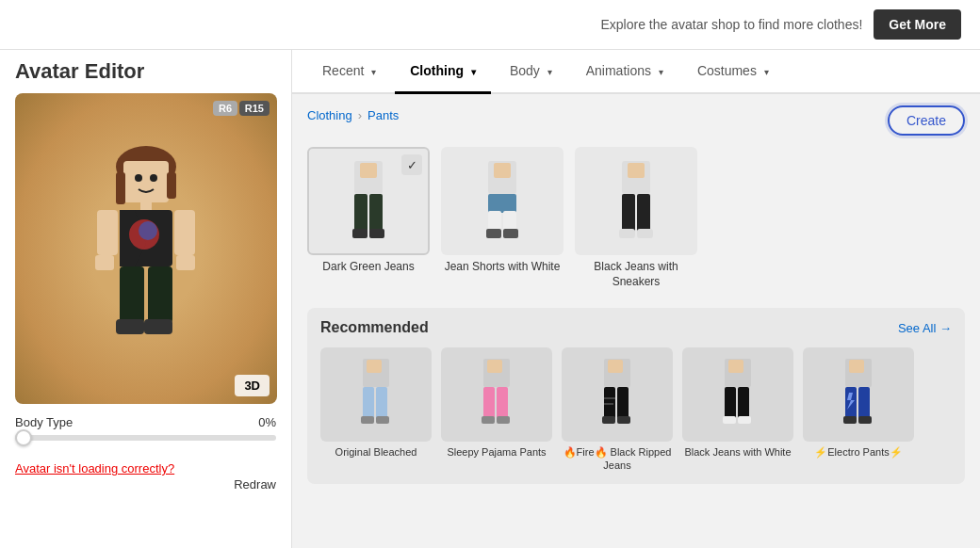 The image size is (980, 548). Describe the element at coordinates (858, 395) in the screenshot. I see `rec-thumb-electro-pants` at that location.